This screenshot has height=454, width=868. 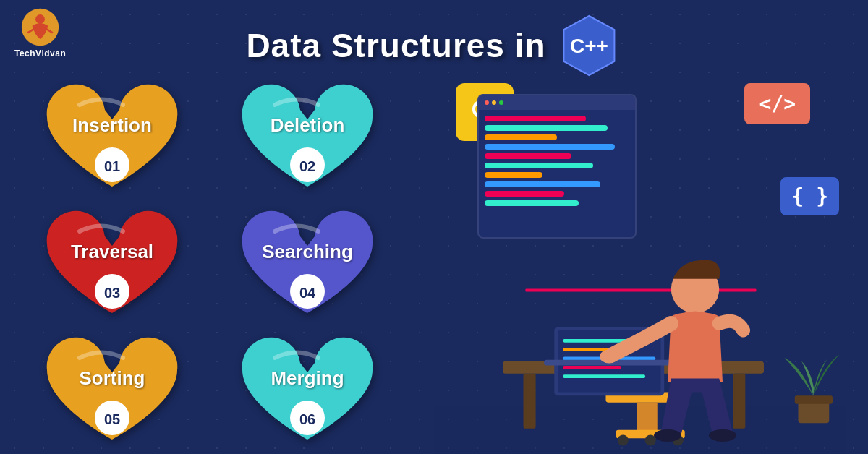 I want to click on code-tag-label: </>, so click(x=777, y=104).